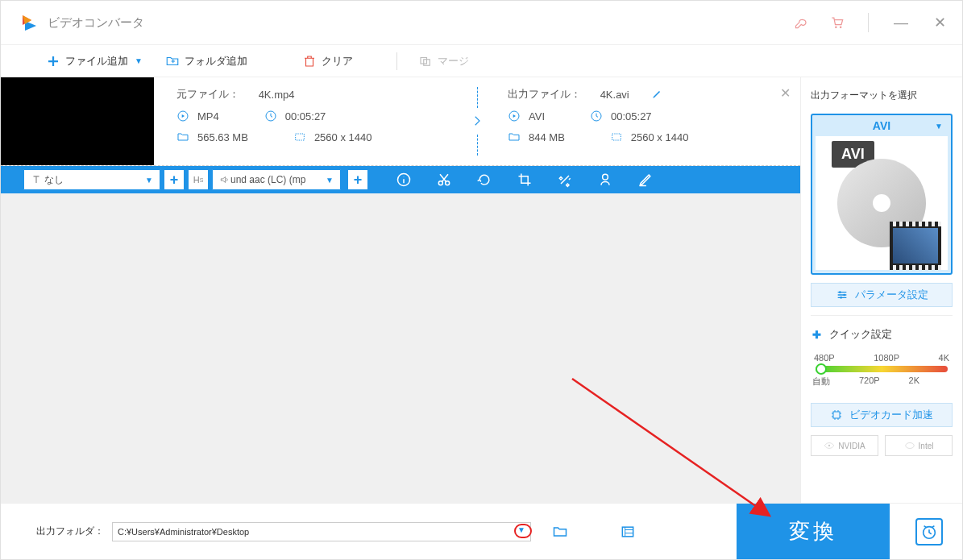 The width and height of the screenshot is (963, 560). Describe the element at coordinates (824, 358) in the screenshot. I see `q-480p: 480P` at that location.